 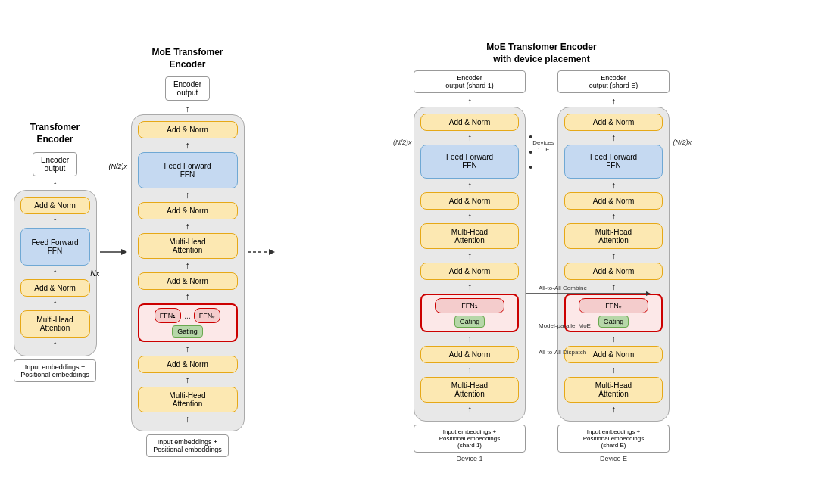 I want to click on devices-label: Devices 1...E, so click(x=543, y=146).